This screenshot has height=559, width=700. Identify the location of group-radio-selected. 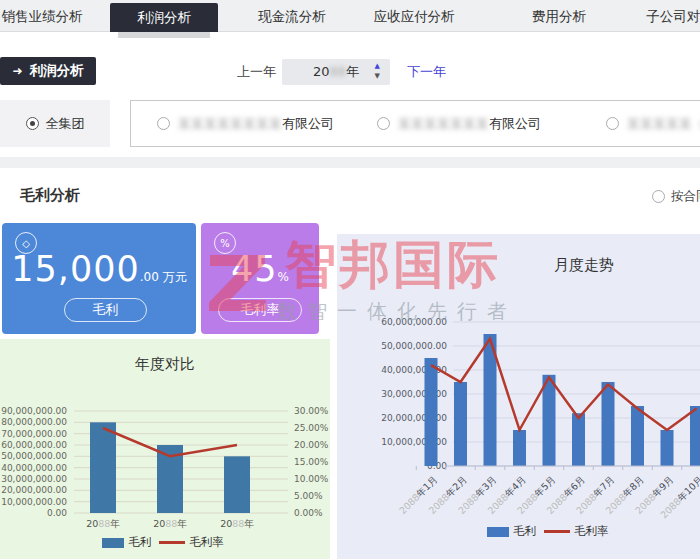
(32, 124).